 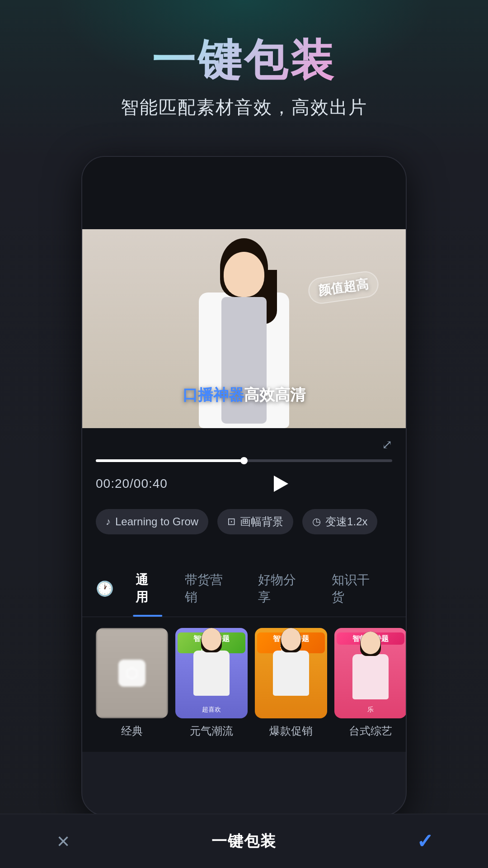 What do you see at coordinates (370, 673) in the screenshot?
I see `template-variety-thumb: 智能加持题 乐` at bounding box center [370, 673].